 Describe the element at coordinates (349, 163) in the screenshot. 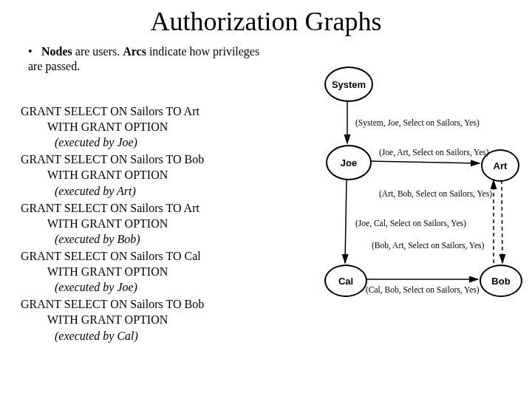

I see `node-joe: Joe` at that location.